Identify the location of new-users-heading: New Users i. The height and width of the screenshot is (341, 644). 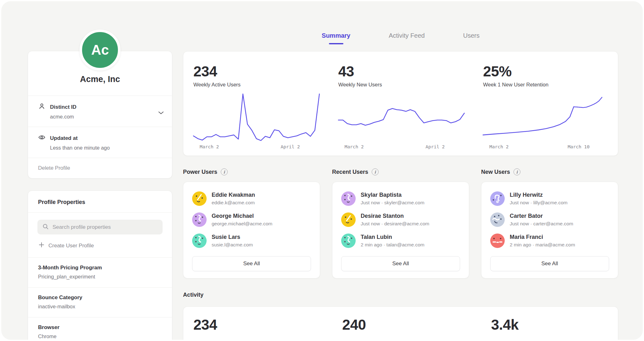
(550, 172).